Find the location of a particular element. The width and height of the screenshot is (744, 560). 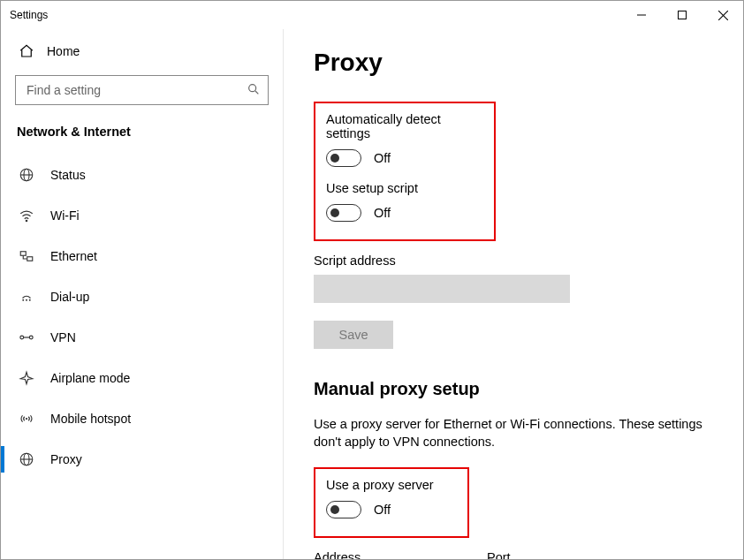

manual-heading: Manual proxy setup is located at coordinates (513, 389).